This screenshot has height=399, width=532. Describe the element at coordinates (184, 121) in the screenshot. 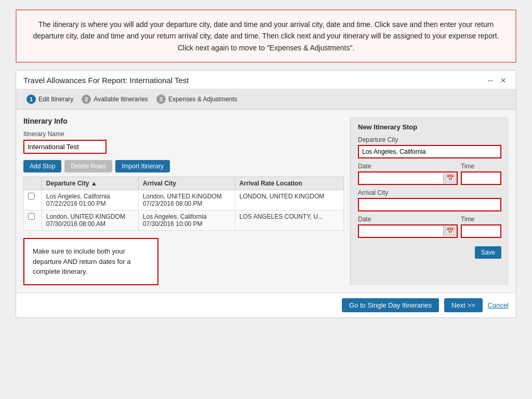

I see `section-title: Itinerary Info` at that location.